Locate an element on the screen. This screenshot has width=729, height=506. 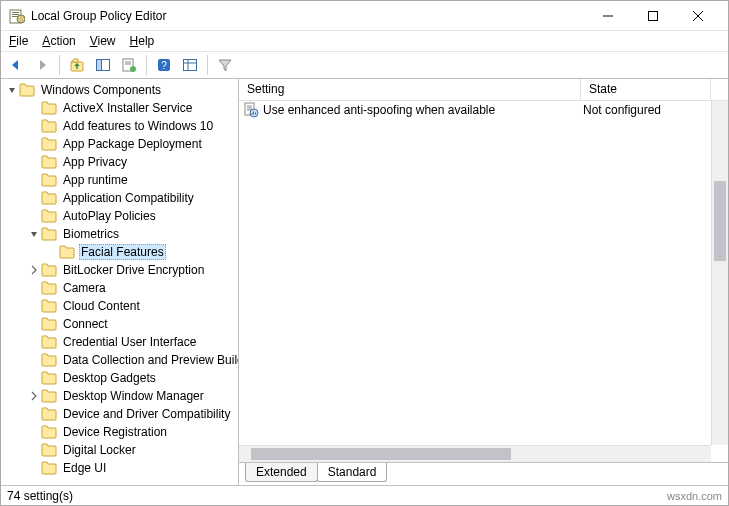
tree-item: Biometrics is located at coordinates (120, 234).